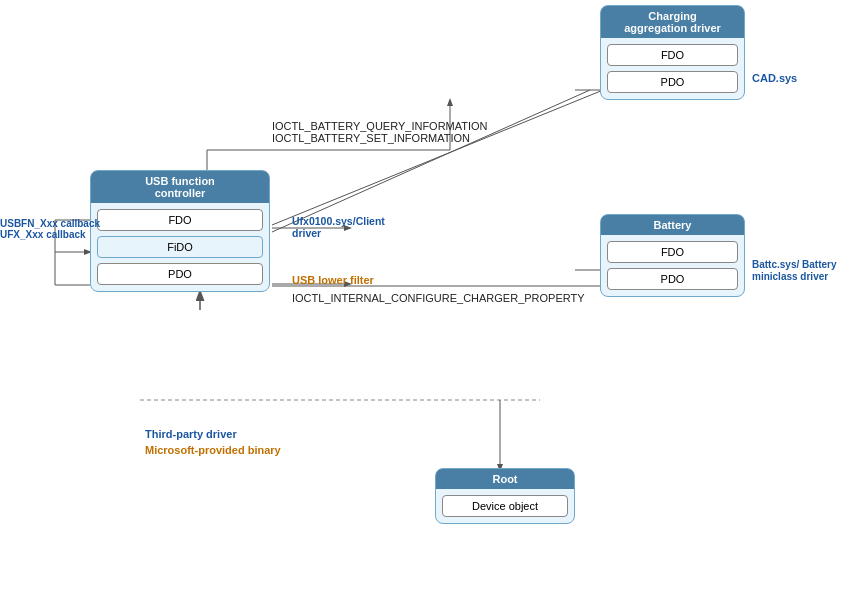 The width and height of the screenshot is (864, 600). I want to click on battery-pdo: PDO, so click(672, 279).